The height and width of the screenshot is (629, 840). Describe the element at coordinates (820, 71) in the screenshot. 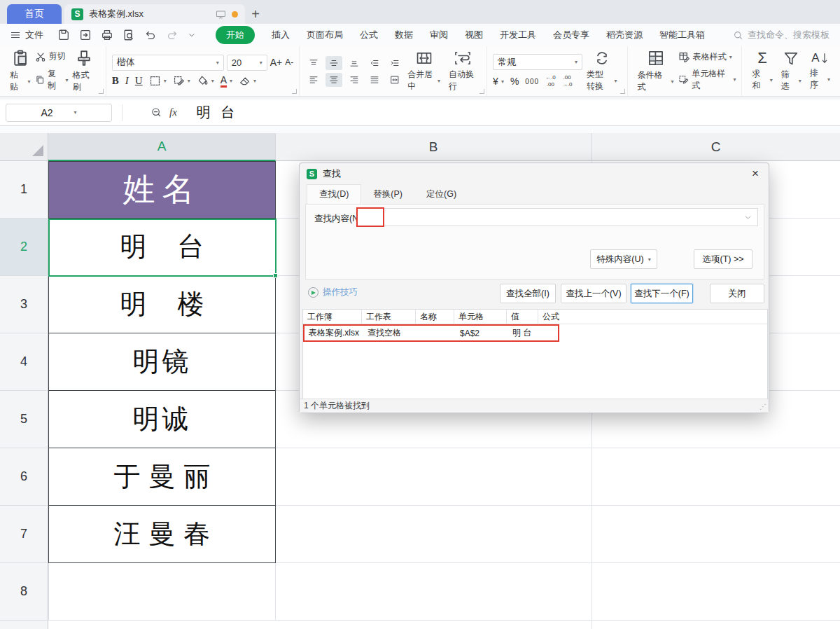

I see `sort-button: A 排序▾` at that location.